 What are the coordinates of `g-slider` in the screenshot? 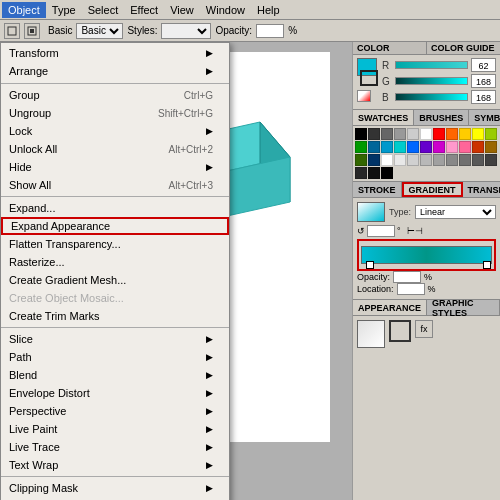 It's located at (432, 81).